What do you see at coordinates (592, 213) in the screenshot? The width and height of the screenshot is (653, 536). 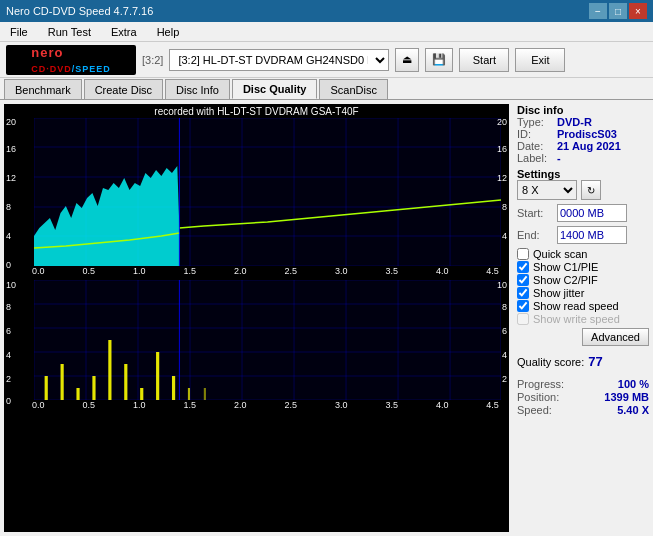 I see `start-input` at bounding box center [592, 213].